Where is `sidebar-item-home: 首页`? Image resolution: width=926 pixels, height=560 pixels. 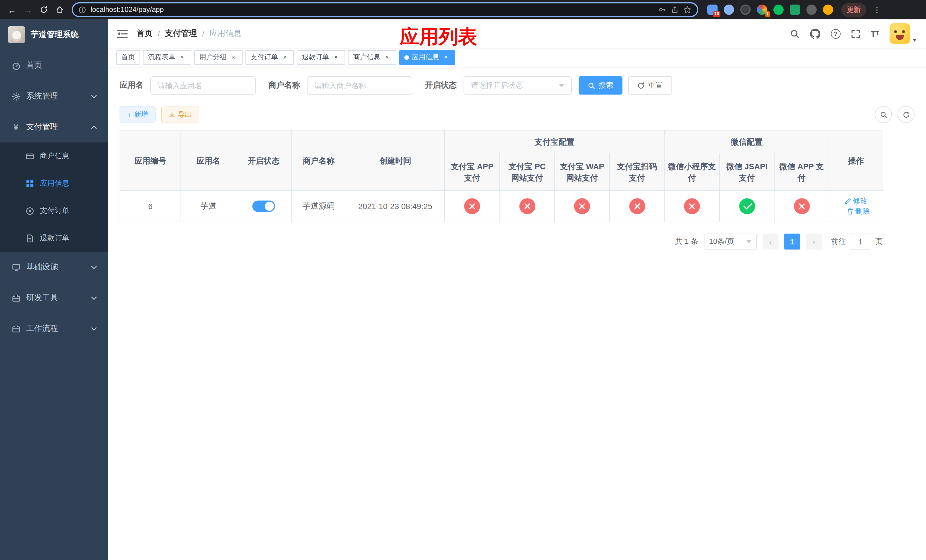
sidebar-item-home: 首页 is located at coordinates (54, 65).